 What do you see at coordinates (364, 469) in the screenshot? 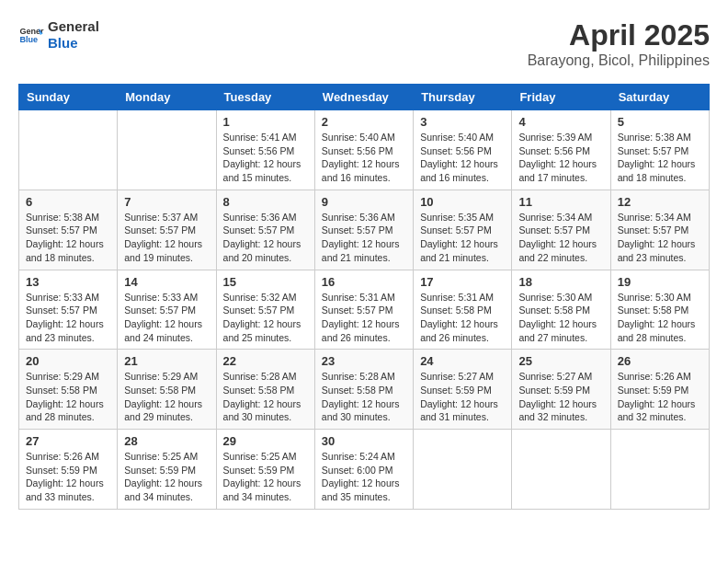
I see `calendar-week-5: 27Sunrise: 5:26 AMSunset: 5:59 PMDayligh…` at bounding box center [364, 469].